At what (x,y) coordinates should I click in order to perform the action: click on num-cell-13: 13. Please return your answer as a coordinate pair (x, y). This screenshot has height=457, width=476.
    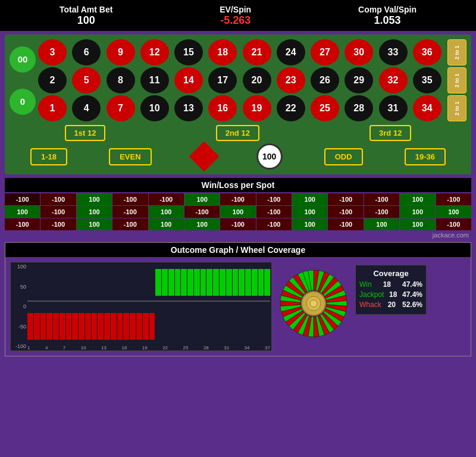
    Looking at the image, I should click on (189, 108).